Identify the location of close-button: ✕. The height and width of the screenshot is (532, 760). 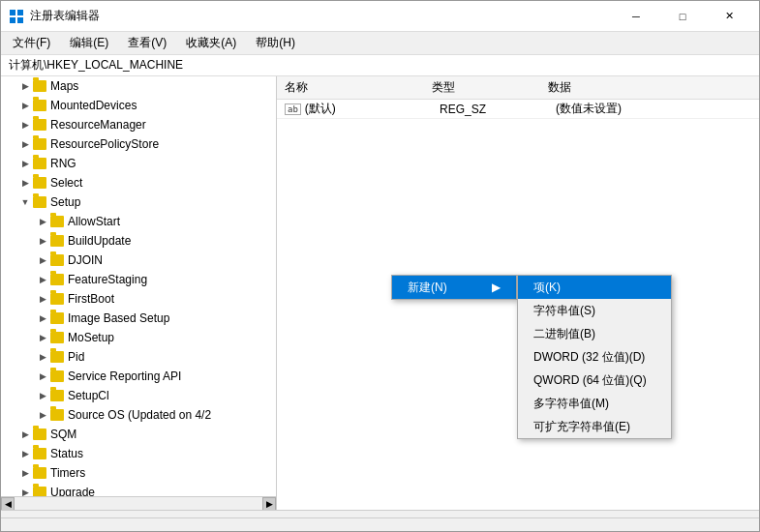
(729, 16).